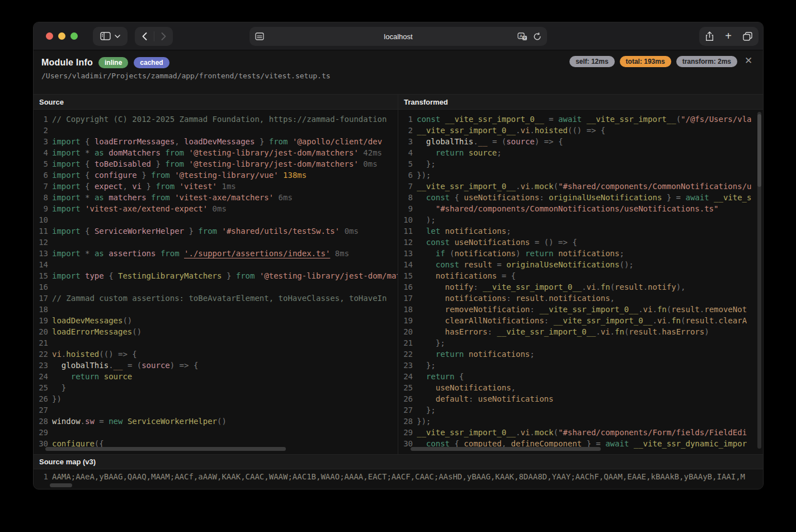 Image resolution: width=796 pixels, height=532 pixels. What do you see at coordinates (110, 36) in the screenshot?
I see `sidebar-toggle-button` at bounding box center [110, 36].